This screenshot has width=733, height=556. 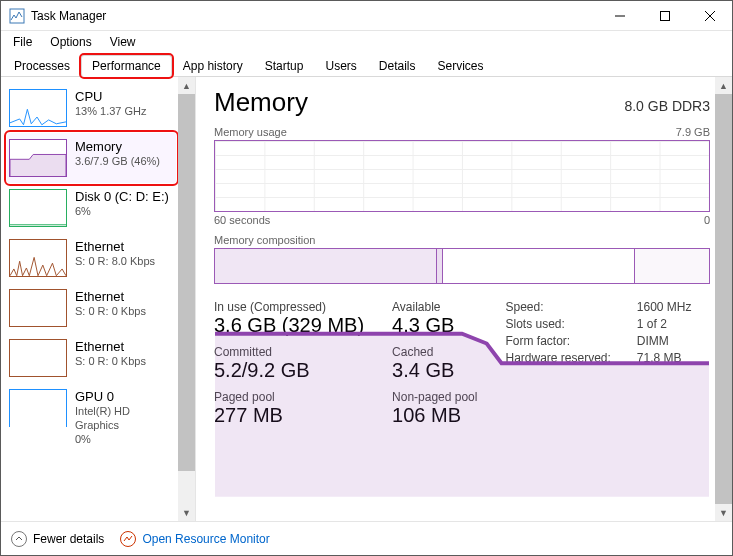 What do you see at coordinates (92, 418) in the screenshot?
I see `sidebar-item-gpu: GPU 0Intel(R) HD Graphics 0%` at bounding box center [92, 418].